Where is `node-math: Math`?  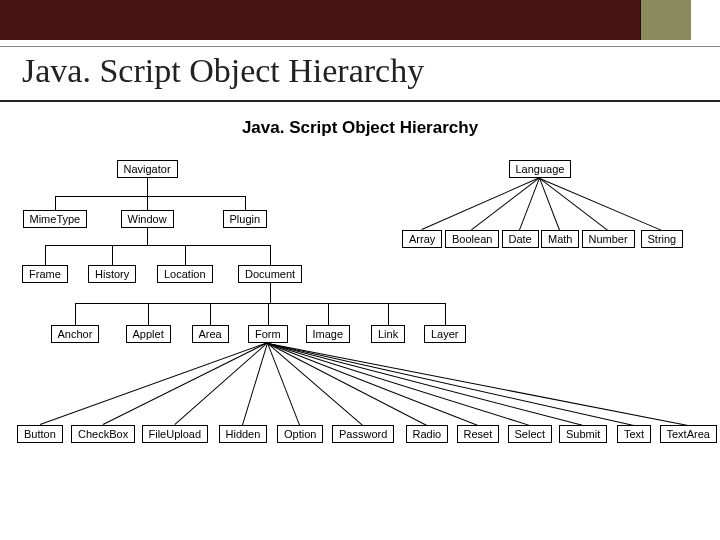 node-math: Math is located at coordinates (560, 239).